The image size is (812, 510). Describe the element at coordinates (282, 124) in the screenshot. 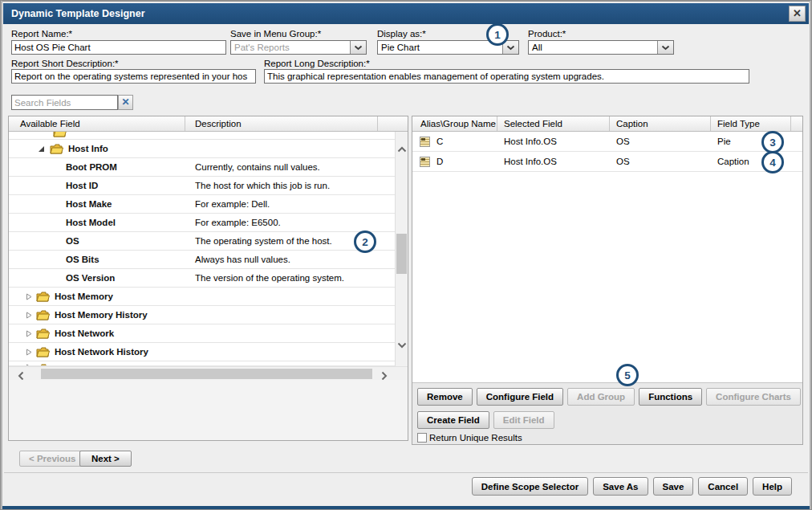

I see `column-header-description: Description` at that location.